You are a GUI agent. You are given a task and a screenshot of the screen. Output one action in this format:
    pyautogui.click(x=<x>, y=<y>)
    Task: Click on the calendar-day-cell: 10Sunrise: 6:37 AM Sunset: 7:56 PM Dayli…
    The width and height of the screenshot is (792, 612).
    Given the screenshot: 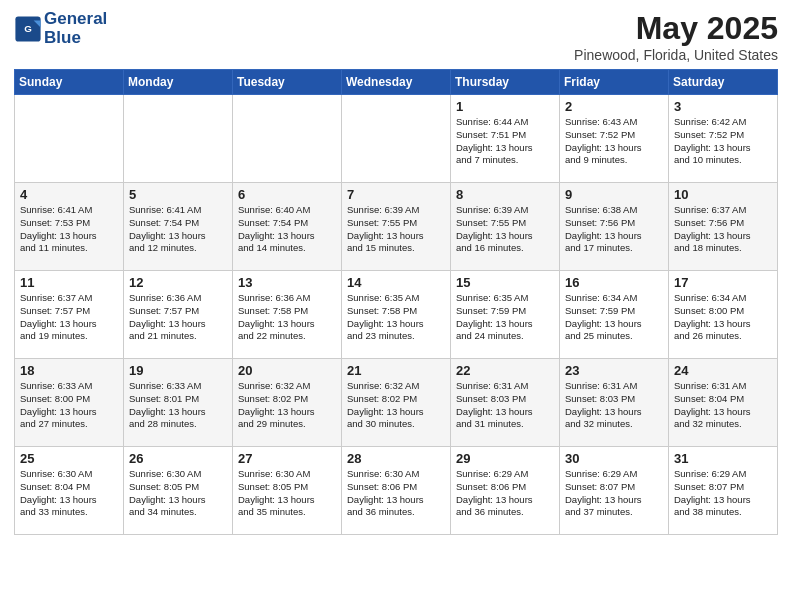 What is the action you would take?
    pyautogui.click(x=724, y=227)
    